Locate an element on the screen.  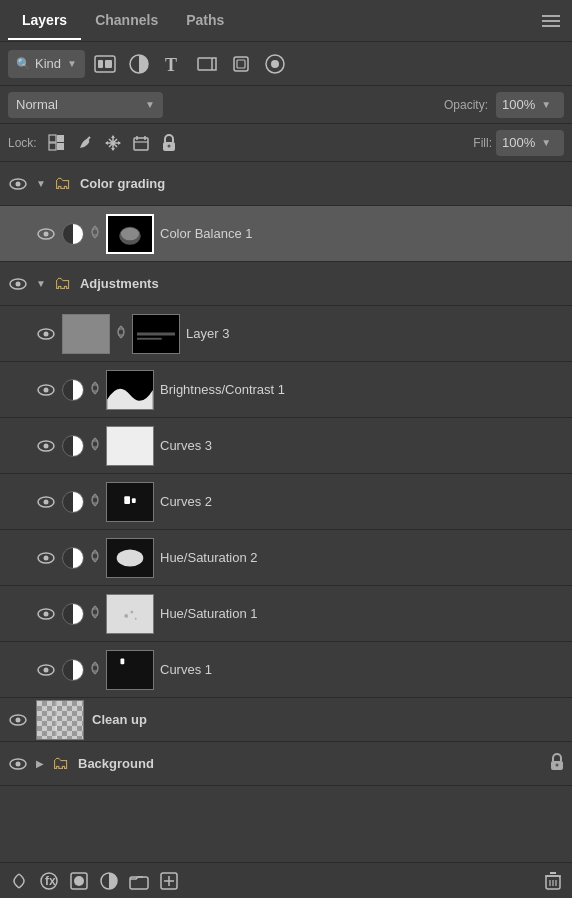
collapse-adjustments: ▼ is located at coordinates (41, 284).